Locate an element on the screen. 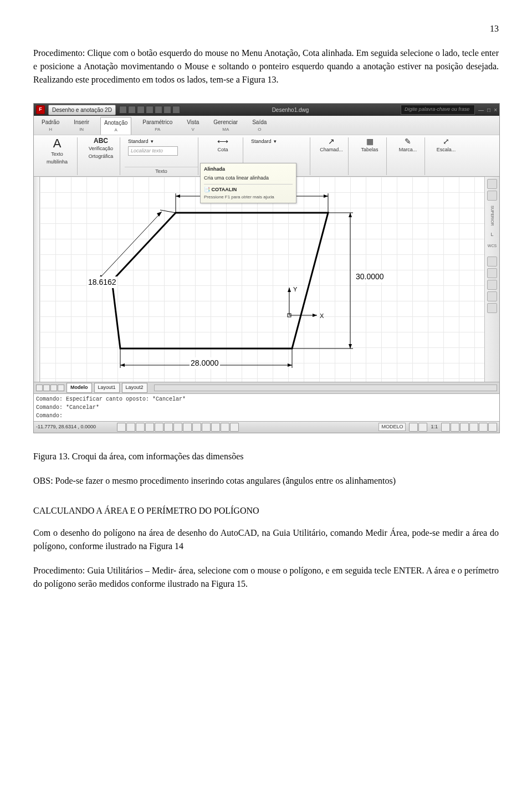 This screenshot has width=532, height=789. tab-saida: Saída O is located at coordinates (259, 126).